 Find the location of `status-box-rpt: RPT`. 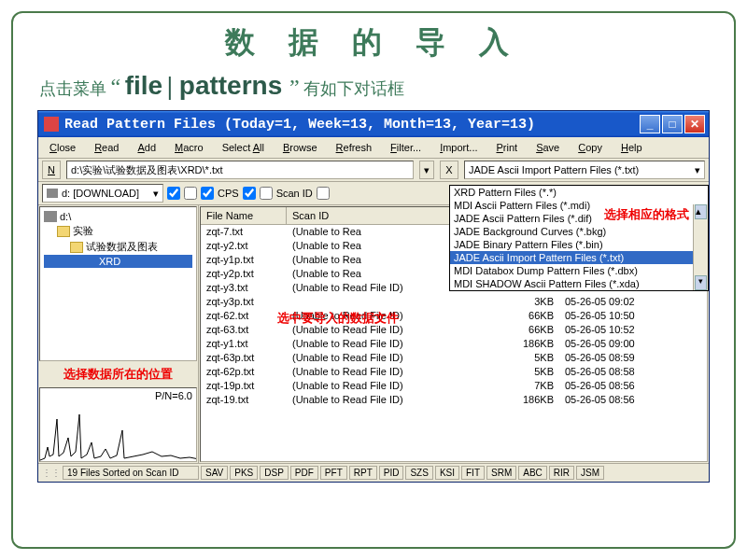

status-box-rpt: RPT is located at coordinates (363, 472).